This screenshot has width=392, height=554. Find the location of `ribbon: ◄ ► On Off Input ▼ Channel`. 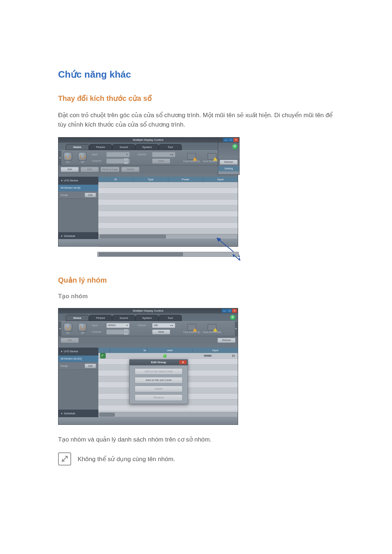

ribbon: ◄ ► On Off Input ▼ Channel is located at coordinates (148, 158).